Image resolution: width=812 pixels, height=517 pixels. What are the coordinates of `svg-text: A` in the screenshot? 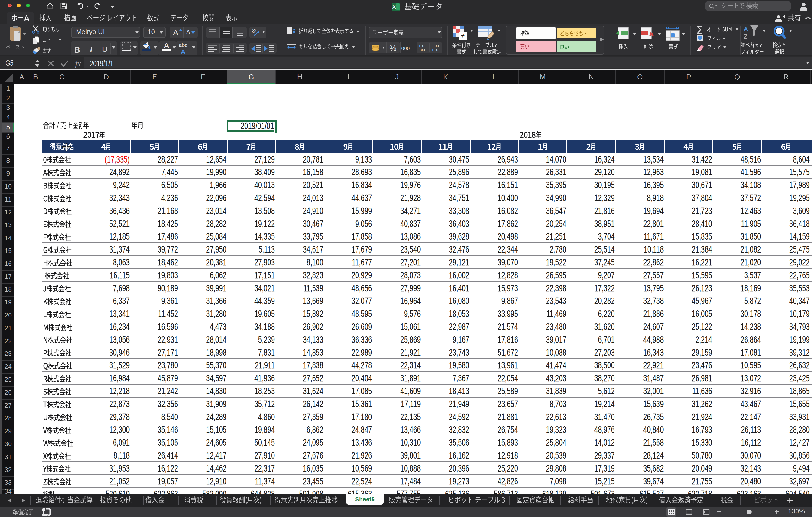 It's located at (746, 29).